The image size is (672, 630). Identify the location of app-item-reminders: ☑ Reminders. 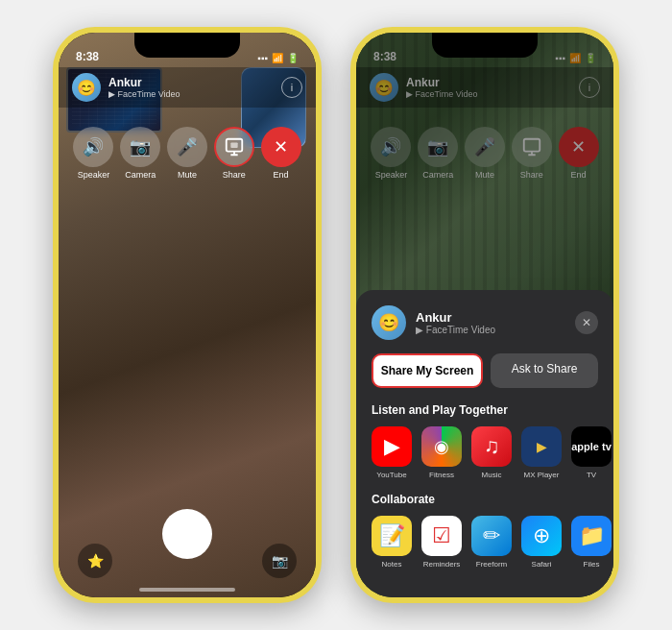
(442, 542).